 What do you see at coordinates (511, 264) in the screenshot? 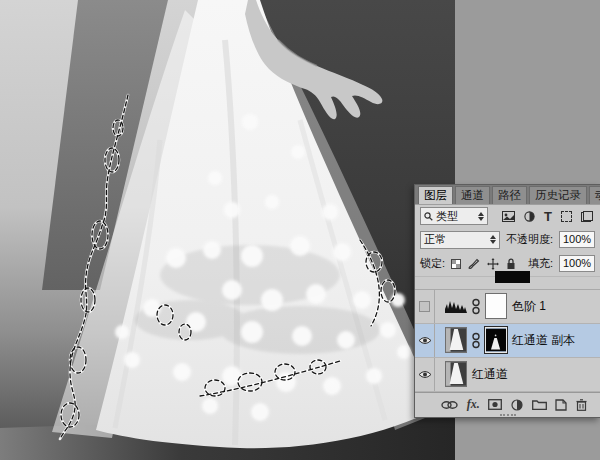
I see `lock-all-icon` at bounding box center [511, 264].